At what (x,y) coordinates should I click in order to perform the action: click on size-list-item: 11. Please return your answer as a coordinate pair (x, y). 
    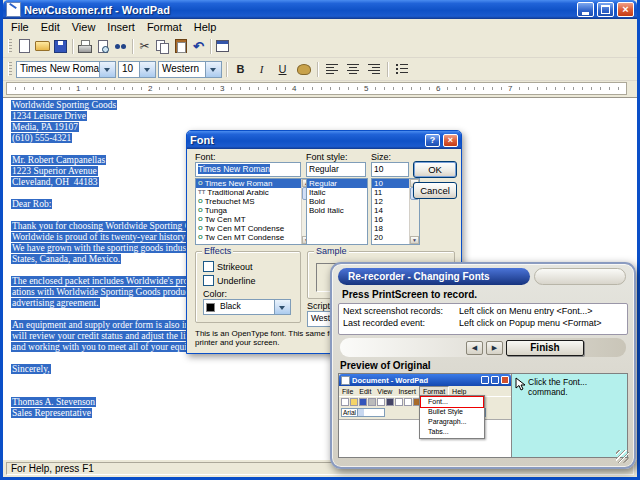
    Looking at the image, I should click on (391, 192).